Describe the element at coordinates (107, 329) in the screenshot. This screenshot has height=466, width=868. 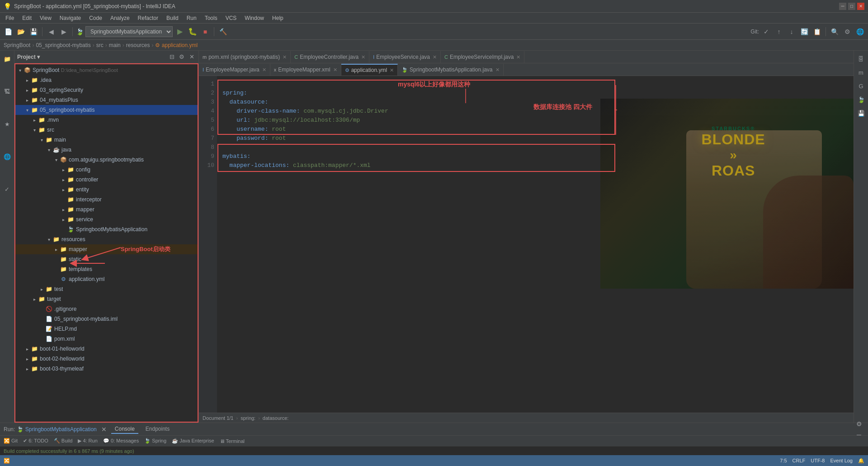
I see `tree-item-helpmd: 📝 HELP.md` at that location.